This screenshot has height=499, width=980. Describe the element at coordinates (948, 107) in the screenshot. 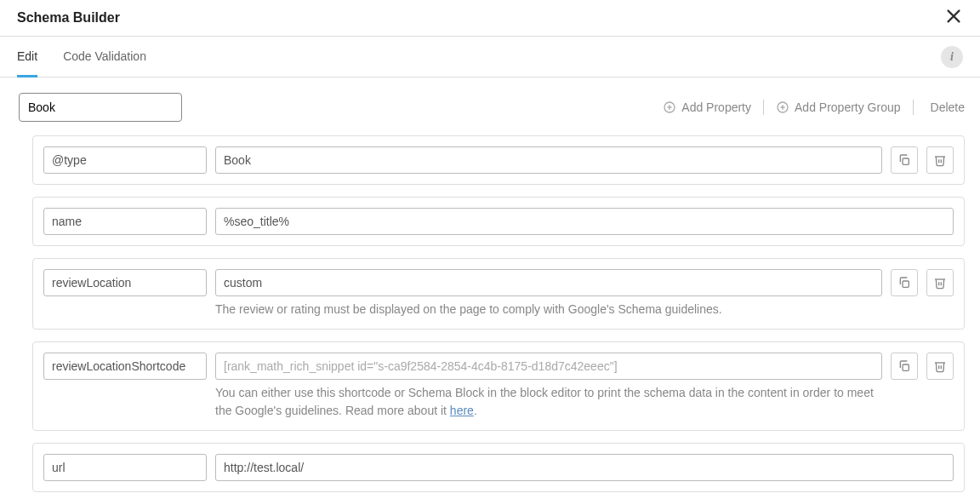

I see `delete-label: Delete` at that location.